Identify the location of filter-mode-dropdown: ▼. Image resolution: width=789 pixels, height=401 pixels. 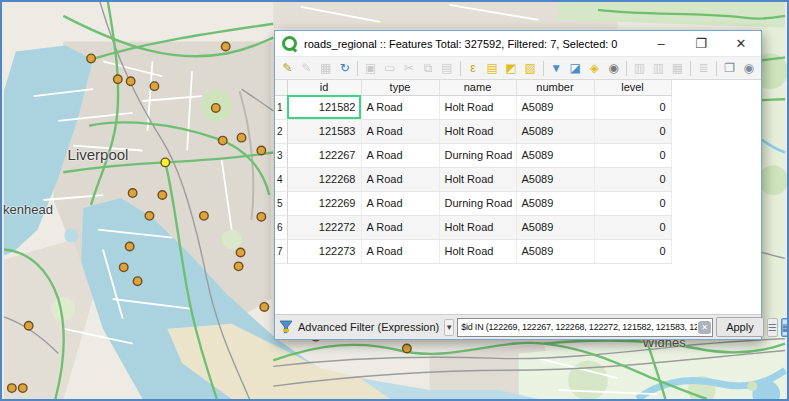
(449, 328).